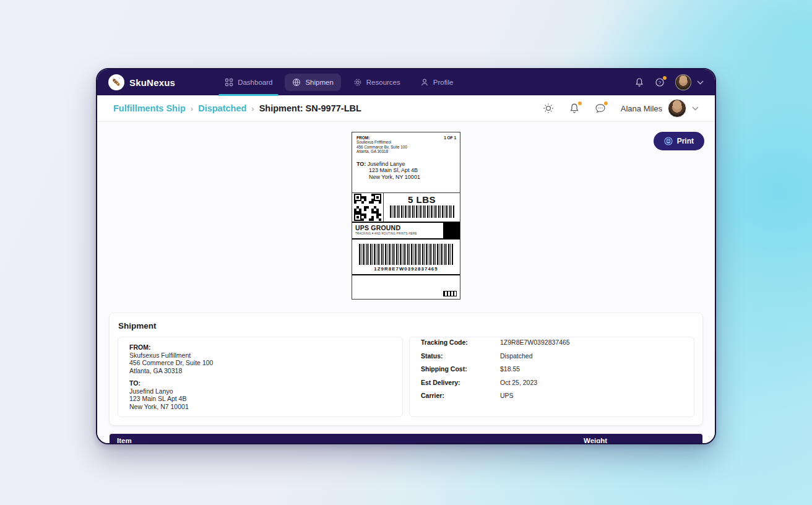  What do you see at coordinates (660, 82) in the screenshot?
I see `help-icon: ?` at bounding box center [660, 82].